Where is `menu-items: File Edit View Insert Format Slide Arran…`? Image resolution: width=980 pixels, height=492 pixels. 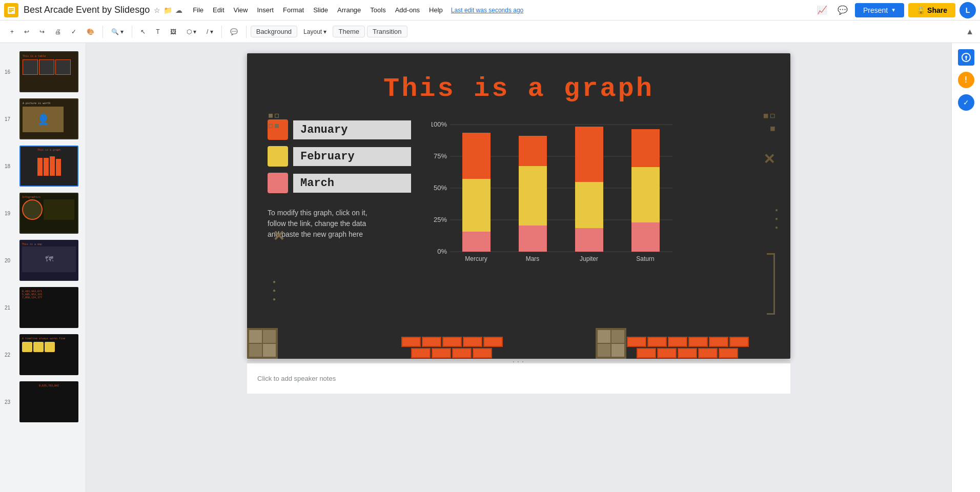 menu-items: File Edit View Insert Format Slide Arran… is located at coordinates (318, 10).